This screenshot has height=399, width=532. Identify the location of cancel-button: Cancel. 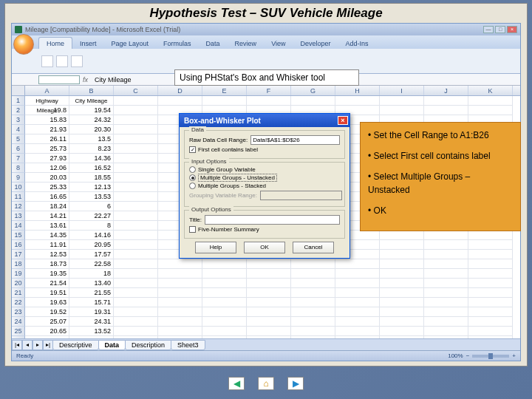
(313, 248).